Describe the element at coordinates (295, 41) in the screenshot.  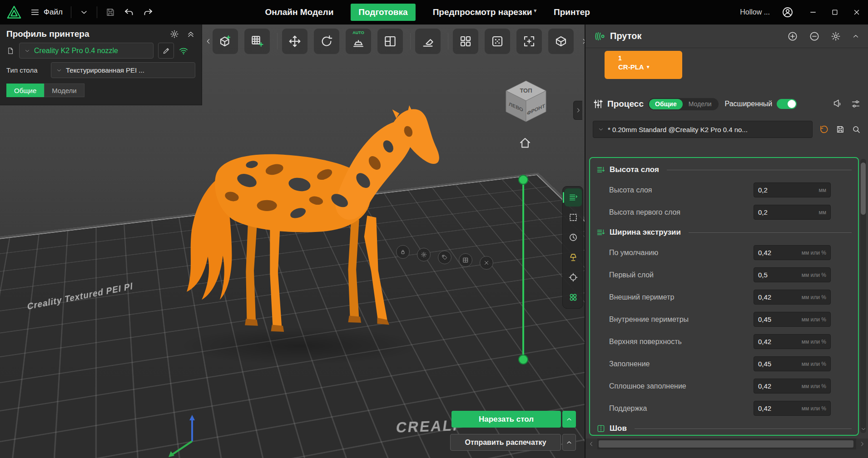
I see `move-tool-button` at that location.